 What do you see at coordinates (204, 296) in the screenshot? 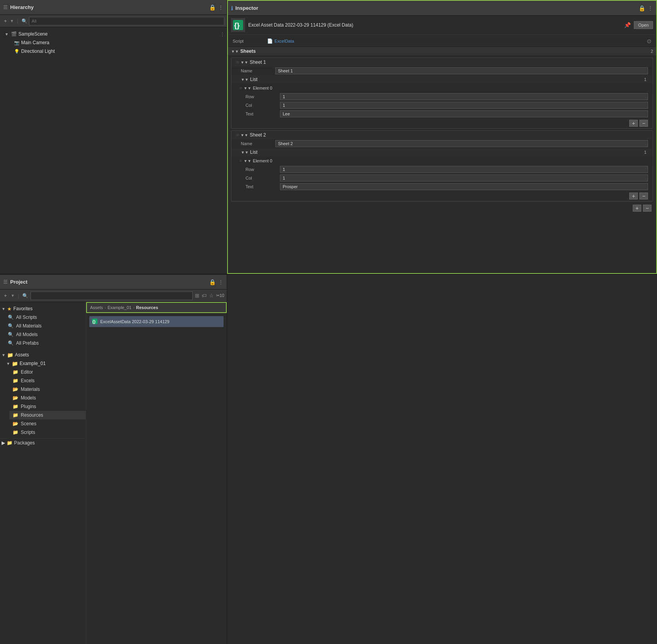
I see `tag-icon: 🏷` at bounding box center [204, 296].